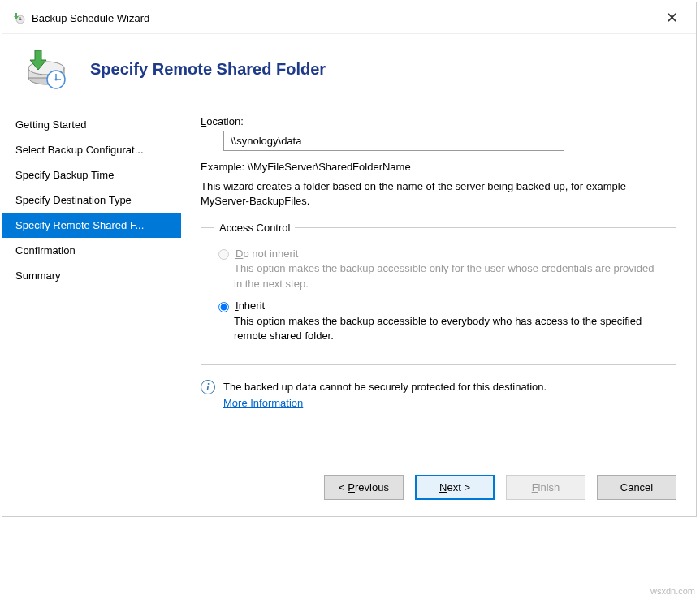 The height and width of the screenshot is (599, 700). What do you see at coordinates (672, 18) in the screenshot?
I see `close-button: ✕` at bounding box center [672, 18].